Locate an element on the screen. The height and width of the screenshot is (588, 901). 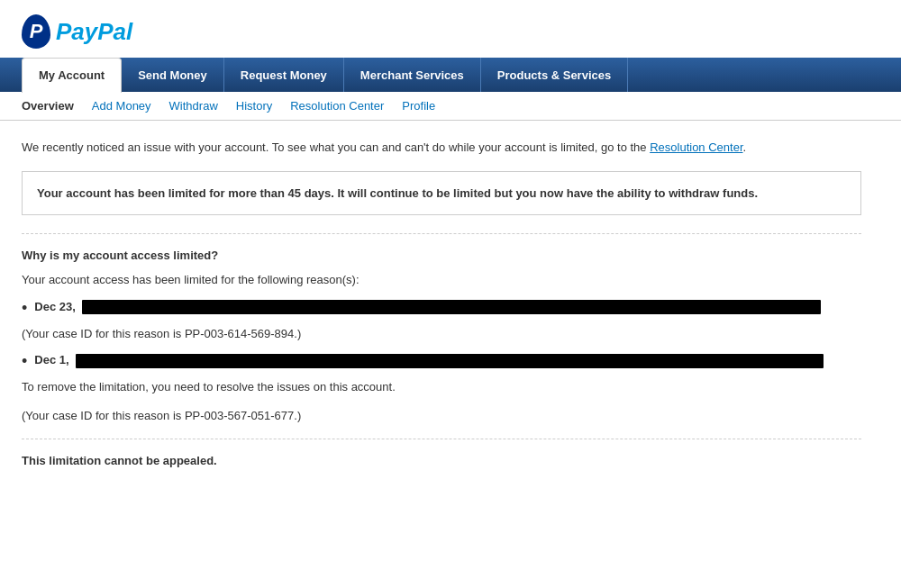
paypal-logo: PayPal is located at coordinates (450, 32).